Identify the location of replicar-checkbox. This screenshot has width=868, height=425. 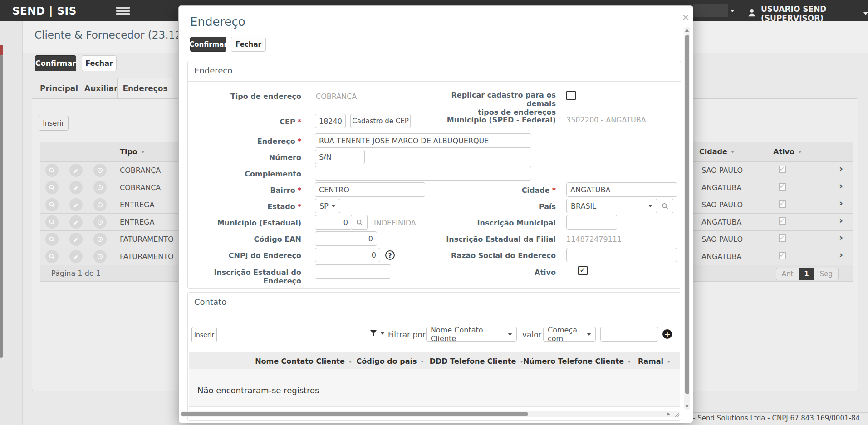
(571, 95).